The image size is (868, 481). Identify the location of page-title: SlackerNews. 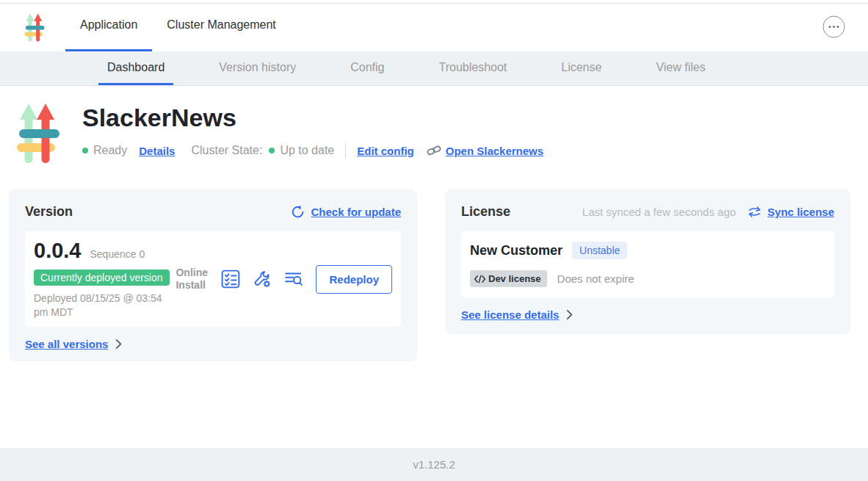
(313, 117).